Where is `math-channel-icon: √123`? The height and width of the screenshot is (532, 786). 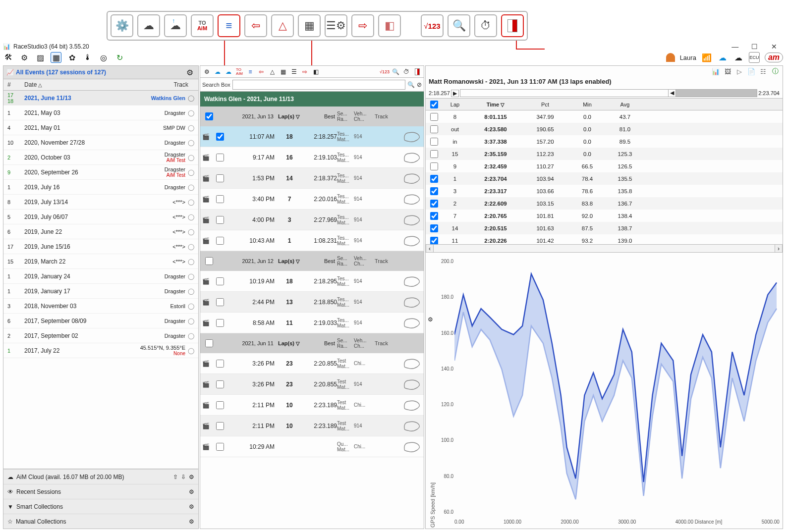
math-channel-icon: √123 is located at coordinates (432, 26).